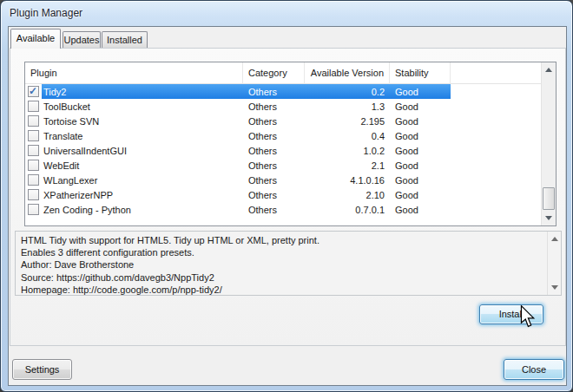  What do you see at coordinates (347, 92) in the screenshot?
I see `row-version: 0.2` at bounding box center [347, 92].